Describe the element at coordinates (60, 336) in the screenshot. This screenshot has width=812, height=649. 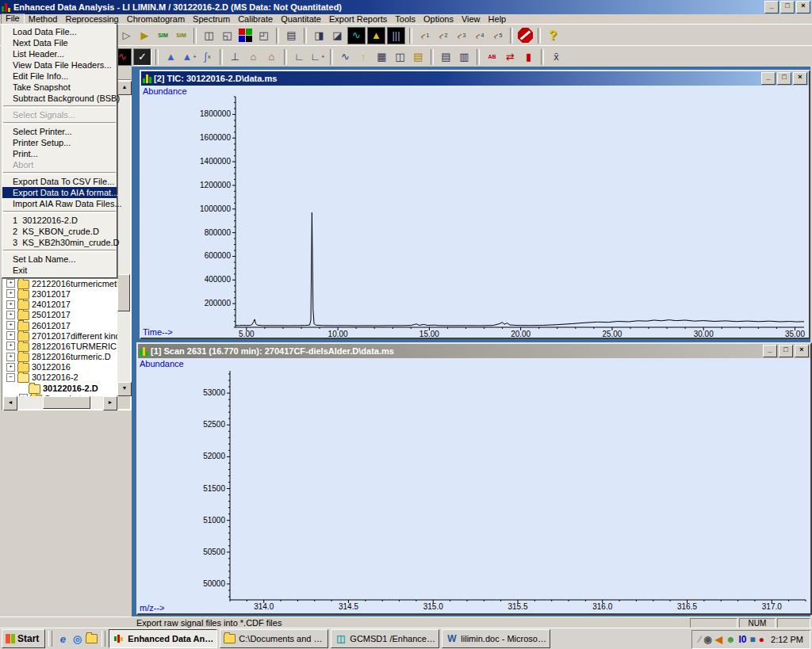
I see `tree-item-27012017different-kinds-o: +27012017different kinds o` at that location.